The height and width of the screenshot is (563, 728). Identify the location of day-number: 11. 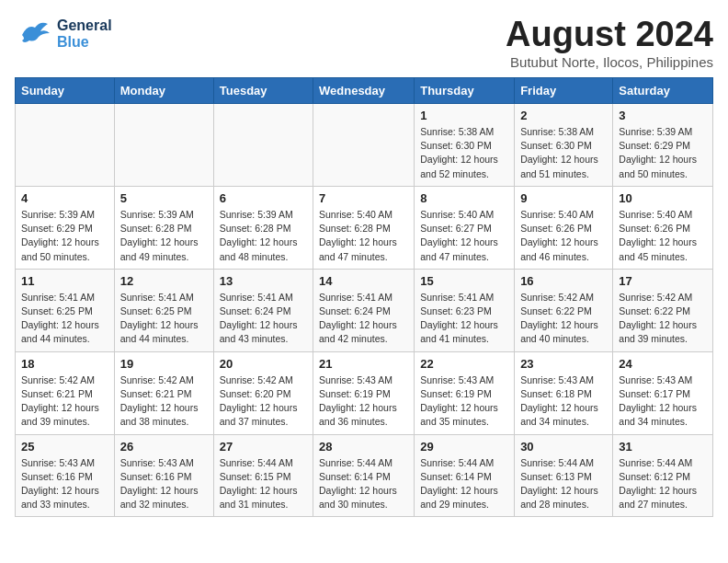
(64, 282).